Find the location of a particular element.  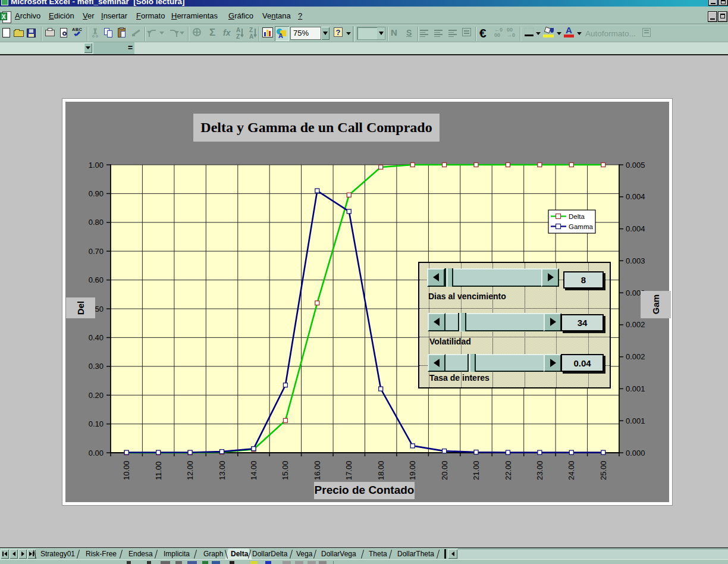

svg-text: 10.00 is located at coordinates (126, 470).